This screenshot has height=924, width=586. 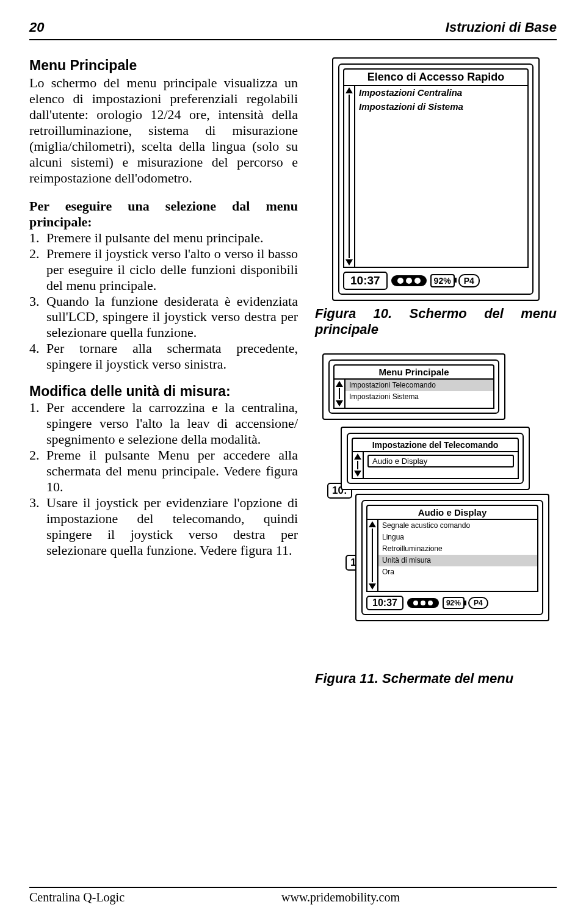 I want to click on fig11-device-c: Audio e Display Segnale acustico comando…, so click(x=452, y=558).